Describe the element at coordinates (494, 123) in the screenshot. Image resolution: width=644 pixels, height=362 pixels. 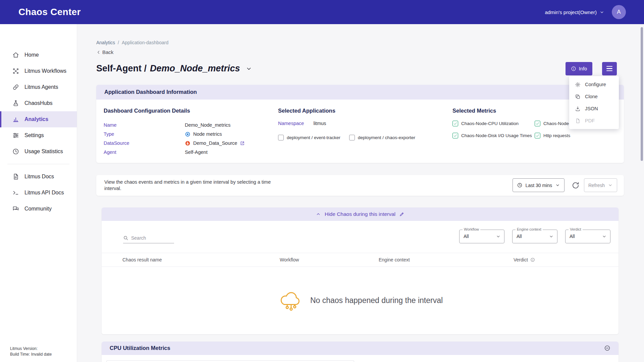
I see `metric-checkbox-cpu-utilization: Chaos-Node-CPU Utilization` at that location.